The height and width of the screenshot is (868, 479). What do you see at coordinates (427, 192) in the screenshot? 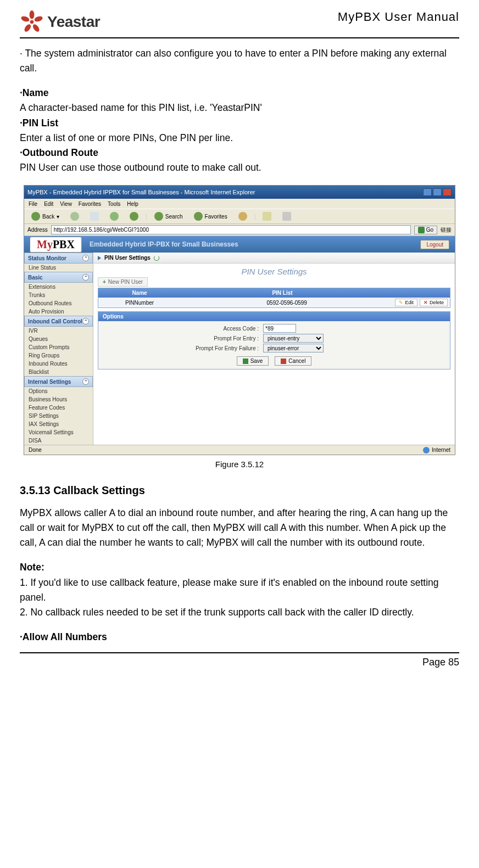
I see `minimize-icon` at bounding box center [427, 192].